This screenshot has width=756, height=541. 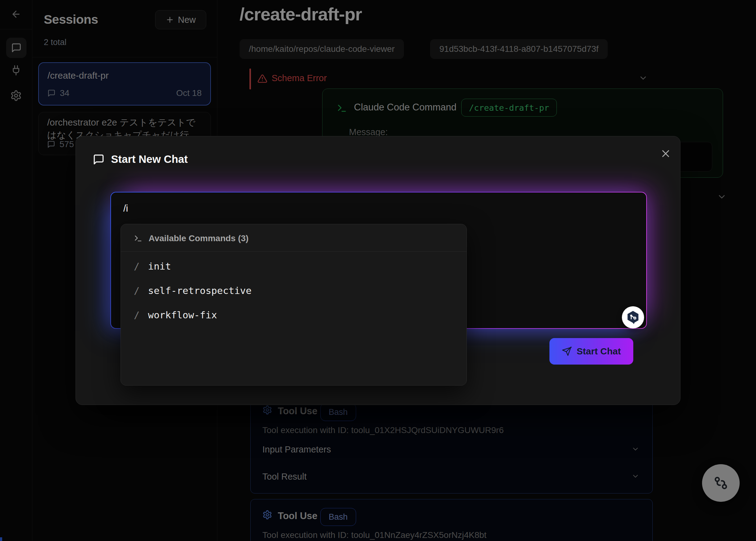 What do you see at coordinates (567, 351) in the screenshot?
I see `send-icon` at bounding box center [567, 351].